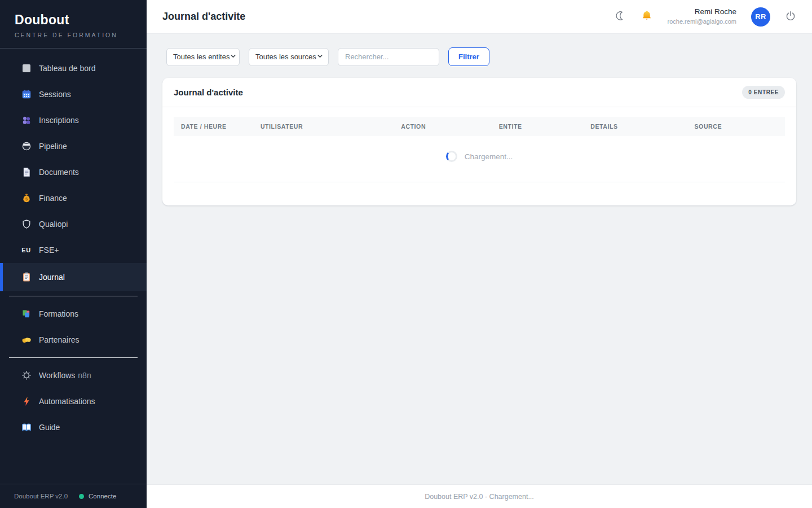  What do you see at coordinates (479, 497) in the screenshot?
I see `page-footer-text: Doubout ERP v2.0 - Chargement...` at bounding box center [479, 497].